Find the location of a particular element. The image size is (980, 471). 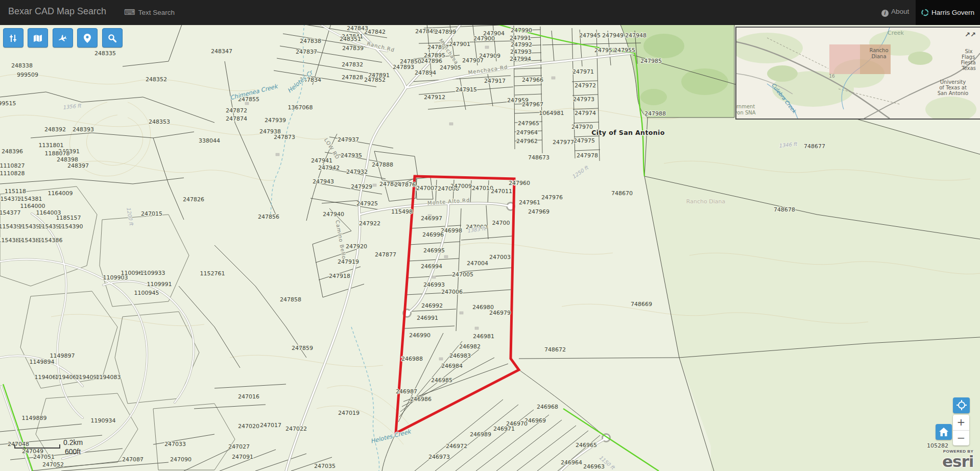

svg-text: 247852 is located at coordinates (375, 80).